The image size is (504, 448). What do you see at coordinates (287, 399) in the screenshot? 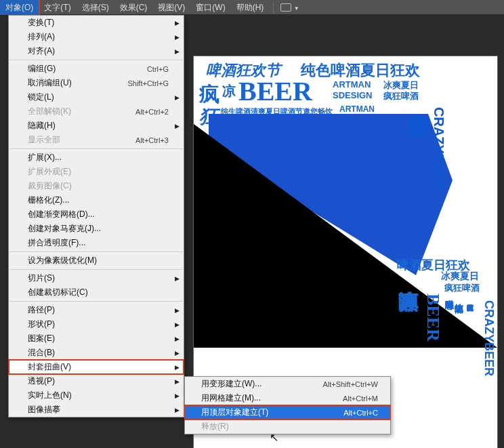
I see `submenu-item-1: 用网格建立(M)...Alt+Ctrl+M` at bounding box center [287, 399].